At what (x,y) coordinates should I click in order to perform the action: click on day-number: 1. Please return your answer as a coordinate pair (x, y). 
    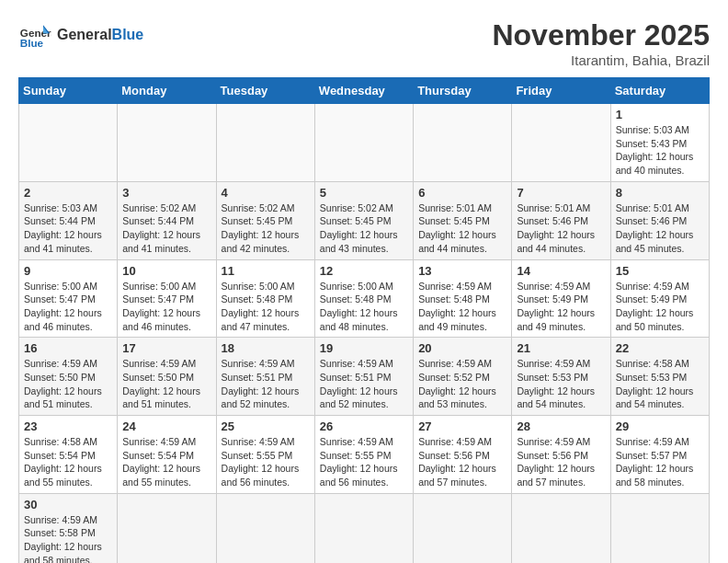
    Looking at the image, I should click on (660, 114).